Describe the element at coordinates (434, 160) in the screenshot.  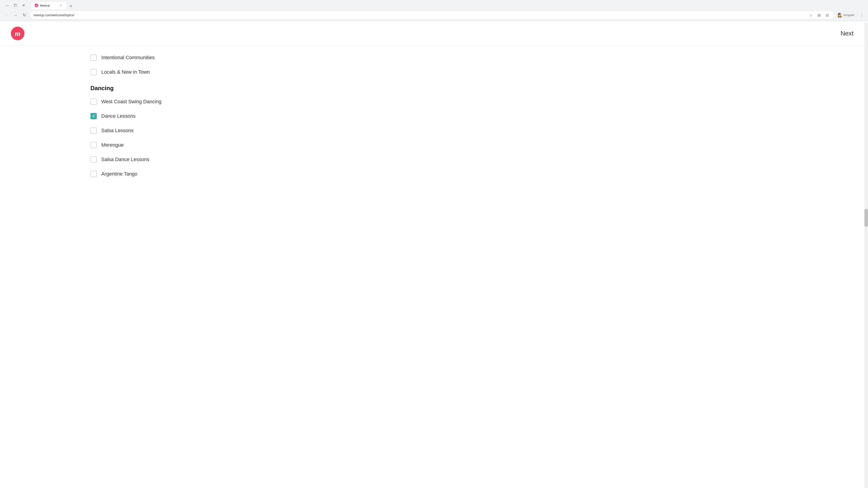
I see `list-item: Salsa Dance Lessons` at that location.